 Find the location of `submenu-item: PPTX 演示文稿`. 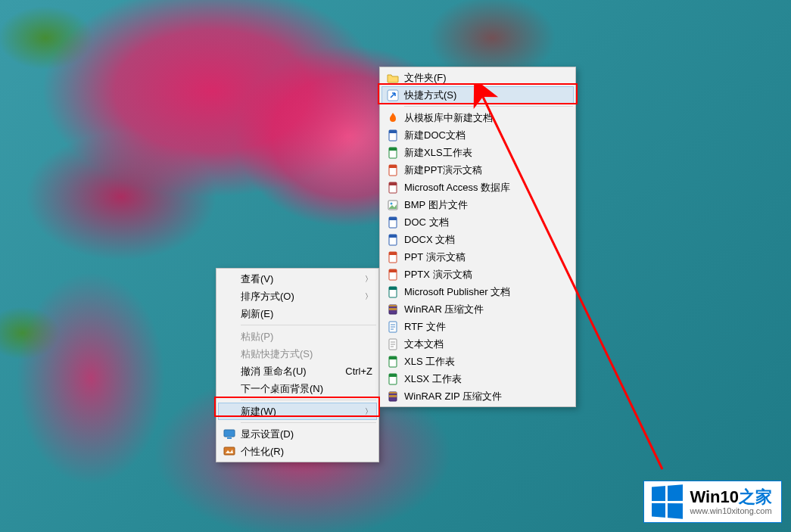

submenu-item: PPTX 演示文稿 is located at coordinates (478, 274).